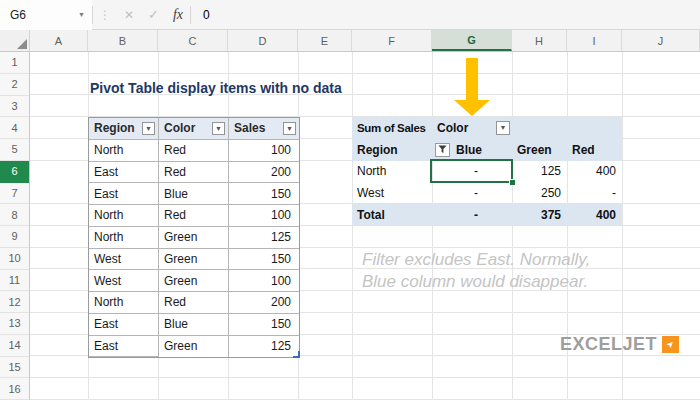 This screenshot has height=400, width=700. Describe the element at coordinates (123, 40) in the screenshot. I see `column-header-b: B` at that location.